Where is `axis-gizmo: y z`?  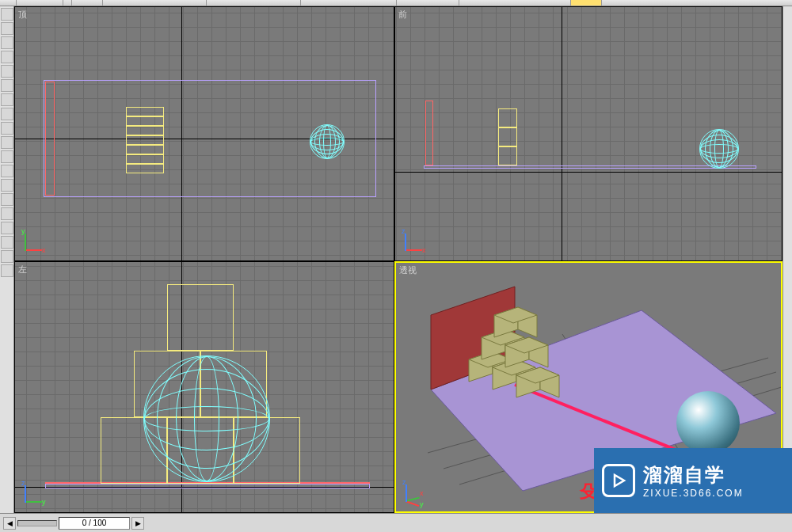 axis-gizmo: y z is located at coordinates (36, 492).